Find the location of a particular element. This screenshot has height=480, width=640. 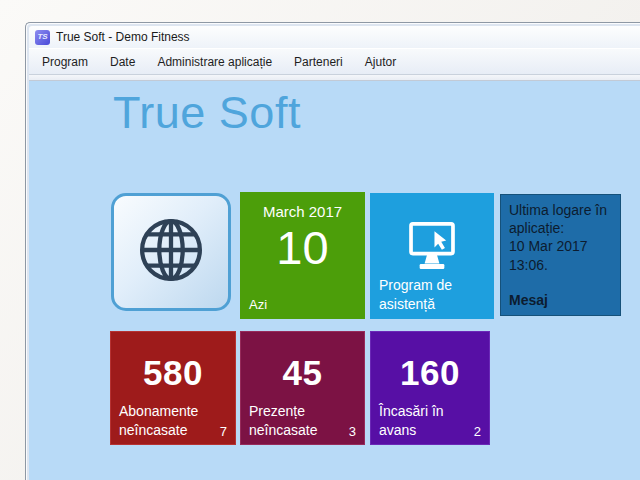

window-title: True Soft - Demo Fitness is located at coordinates (123, 37).